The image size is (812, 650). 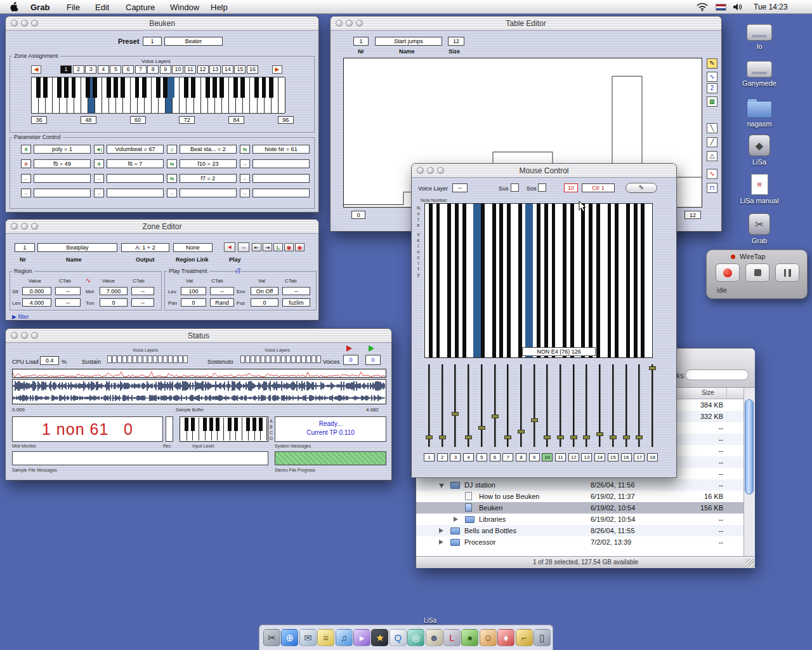 What do you see at coordinates (580, 542) in the screenshot?
I see `finder-row: Processor7/2/02, 13:39--` at bounding box center [580, 542].